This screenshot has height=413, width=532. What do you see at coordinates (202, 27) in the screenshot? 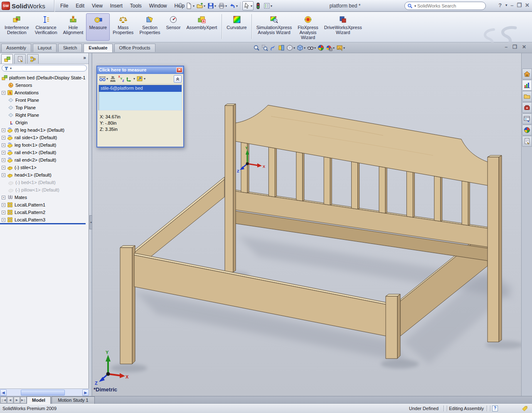
I see `assemblyxpert-button: AssemblyXpert` at bounding box center [202, 27].